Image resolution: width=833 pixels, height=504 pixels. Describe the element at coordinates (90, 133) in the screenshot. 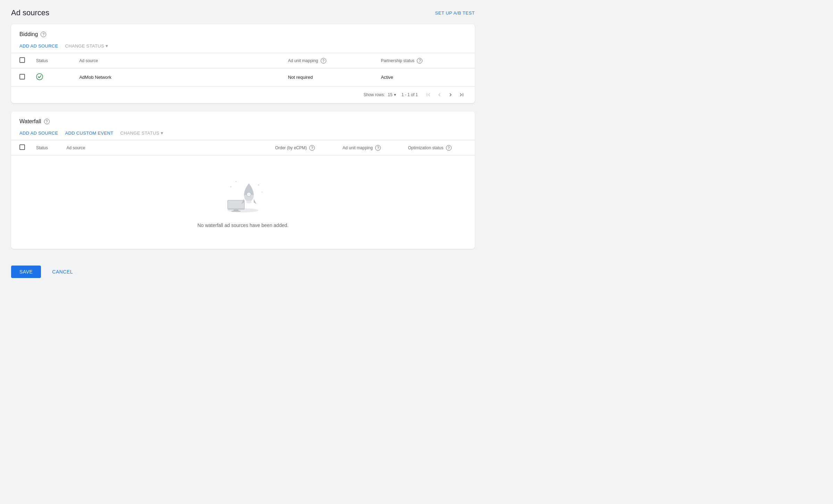

I see `waterfall-add-custom-event-button: ADD CUSTOM EVENT` at that location.